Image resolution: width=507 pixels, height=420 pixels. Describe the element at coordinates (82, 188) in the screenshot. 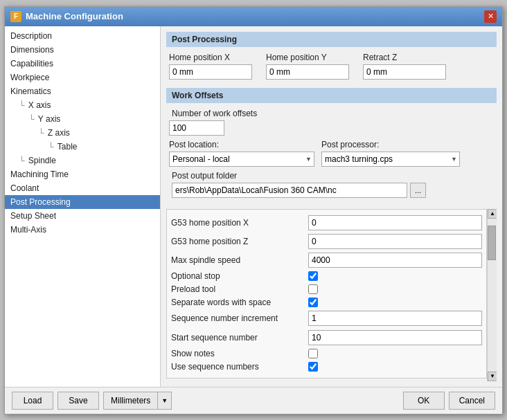

I see `sidebar-item-coolant: Coolant` at that location.